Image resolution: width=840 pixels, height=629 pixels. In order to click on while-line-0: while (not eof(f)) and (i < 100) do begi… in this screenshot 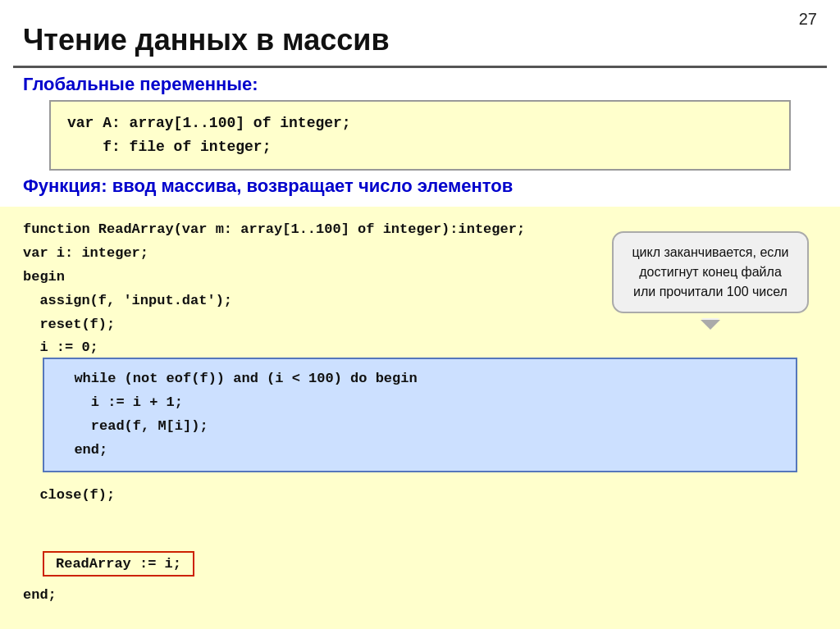, I will do `click(420, 379)`.